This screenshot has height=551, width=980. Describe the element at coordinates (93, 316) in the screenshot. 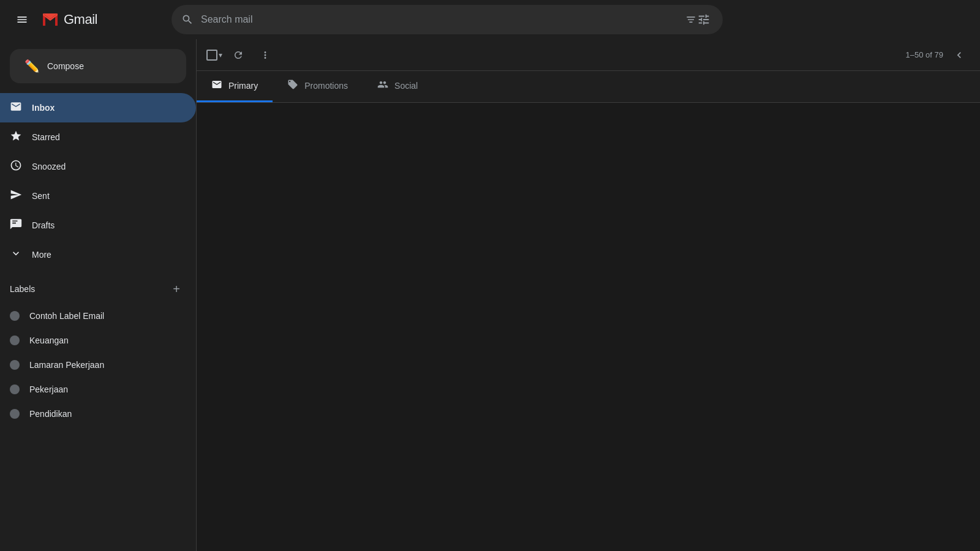

I see `label-item-contoh: Contoh Label Email` at that location.